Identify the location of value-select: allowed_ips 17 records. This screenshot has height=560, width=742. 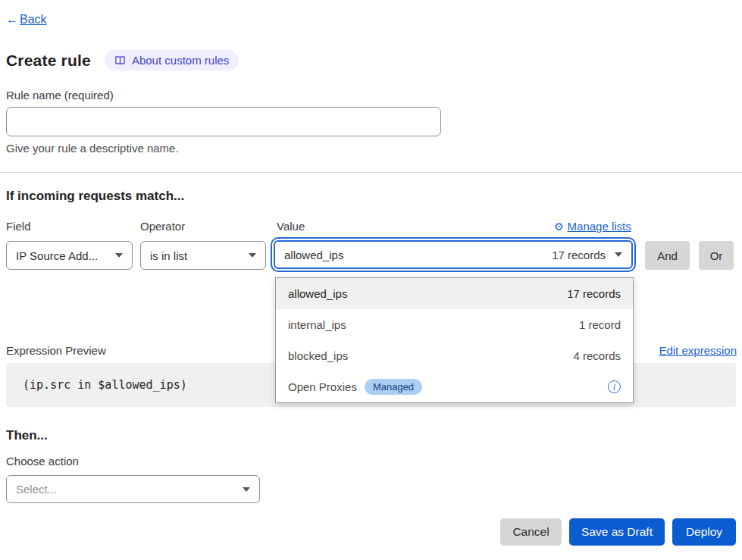
(453, 255).